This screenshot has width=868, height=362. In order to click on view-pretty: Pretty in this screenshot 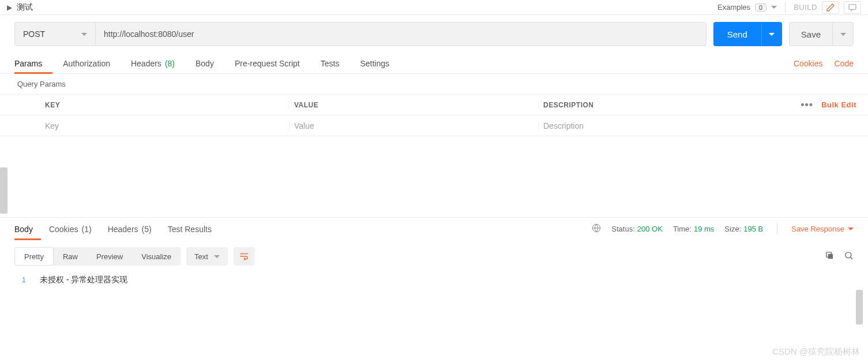, I will do `click(34, 256)`.